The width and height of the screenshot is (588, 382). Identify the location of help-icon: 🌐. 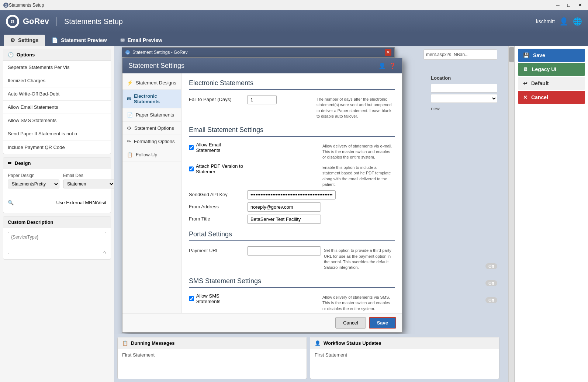
(578, 21).